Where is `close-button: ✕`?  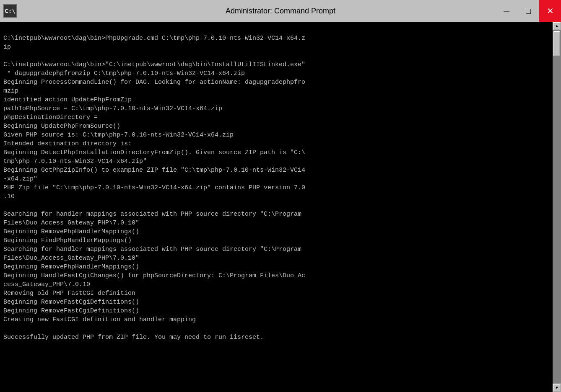 close-button: ✕ is located at coordinates (550, 11).